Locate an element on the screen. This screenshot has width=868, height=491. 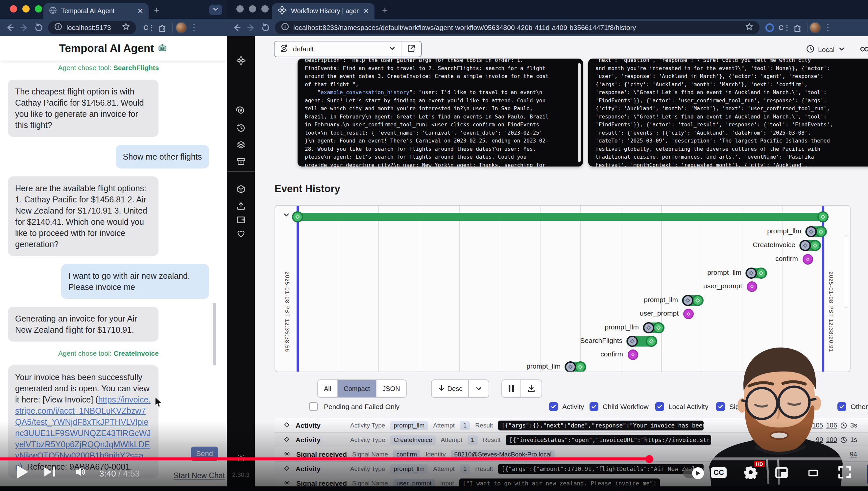
download-history-button is located at coordinates (531, 388).